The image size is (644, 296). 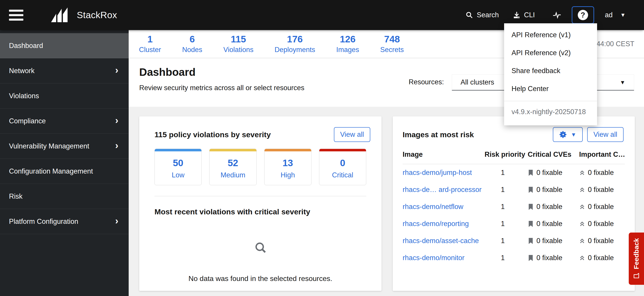 I want to click on image-link: rhacs-demo/jump-host, so click(x=444, y=173).